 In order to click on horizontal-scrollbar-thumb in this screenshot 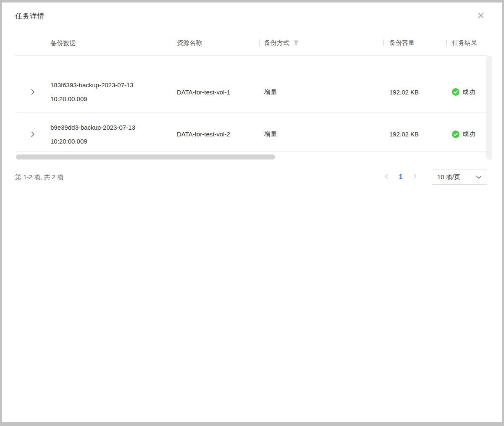, I will do `click(145, 157)`.